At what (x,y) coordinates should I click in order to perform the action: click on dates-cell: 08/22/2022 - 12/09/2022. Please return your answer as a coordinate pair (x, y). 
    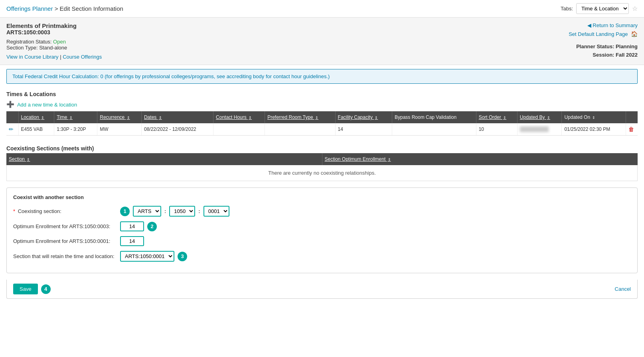
    Looking at the image, I should click on (177, 129).